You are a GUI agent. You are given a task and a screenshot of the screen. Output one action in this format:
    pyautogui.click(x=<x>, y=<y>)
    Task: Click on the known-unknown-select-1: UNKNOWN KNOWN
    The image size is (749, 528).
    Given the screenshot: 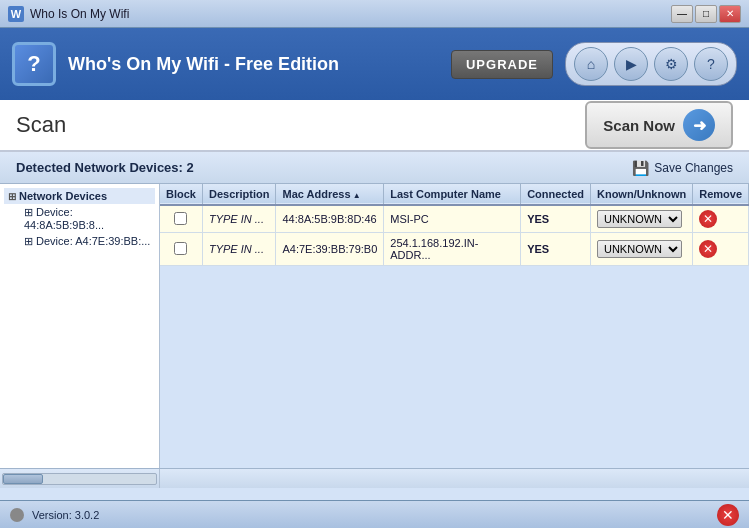 What is the action you would take?
    pyautogui.click(x=640, y=219)
    